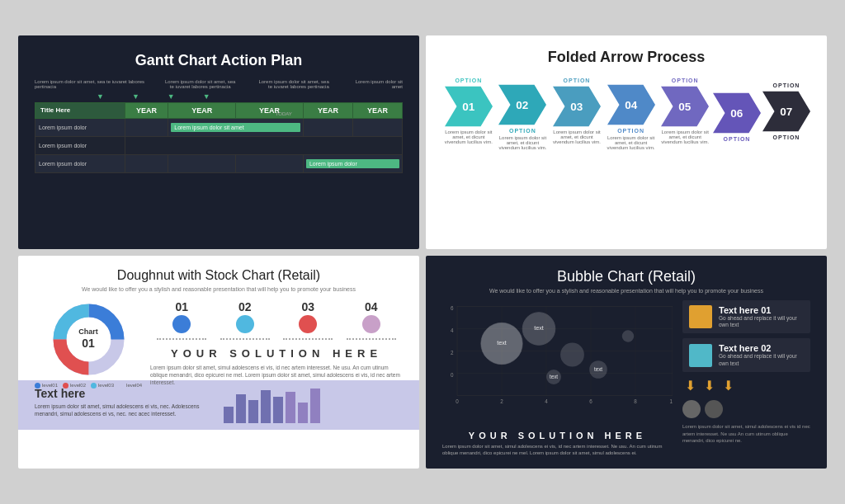 This screenshot has width=845, height=504. What do you see at coordinates (746, 434) in the screenshot?
I see `bubble-right-extra-desc: Lorem ipsum dolor sit amet, simul adoles…` at bounding box center [746, 434].